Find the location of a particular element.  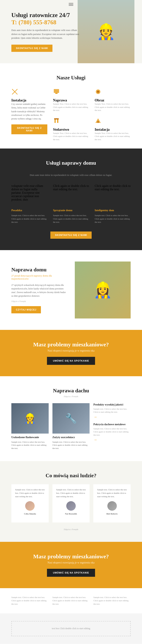

roof-right: Produkty wysokiej jakości Sample text. C… is located at coordinates (112, 426).